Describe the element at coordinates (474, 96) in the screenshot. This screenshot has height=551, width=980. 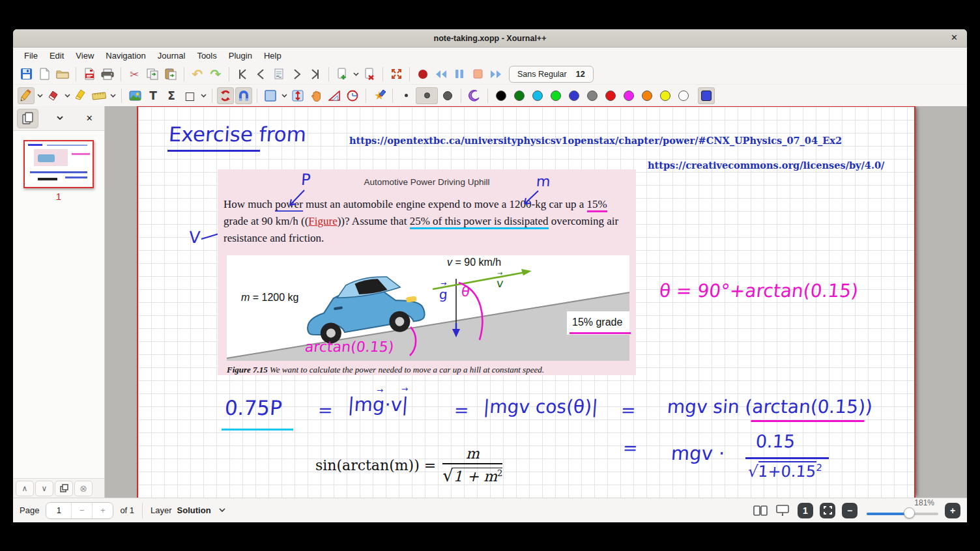
I see `fill-tool-button` at that location.